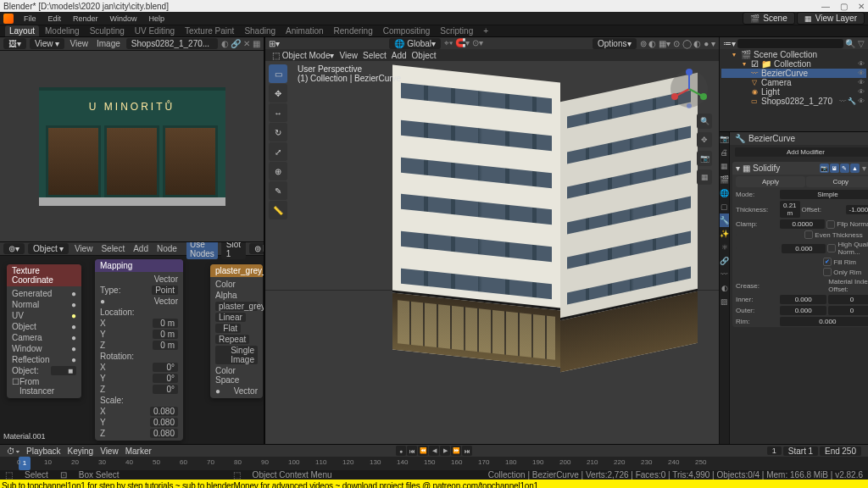 This screenshot has width=868, height=488. What do you see at coordinates (275, 44) in the screenshot?
I see `viewport-editor-icon: ⊞▾` at bounding box center [275, 44].